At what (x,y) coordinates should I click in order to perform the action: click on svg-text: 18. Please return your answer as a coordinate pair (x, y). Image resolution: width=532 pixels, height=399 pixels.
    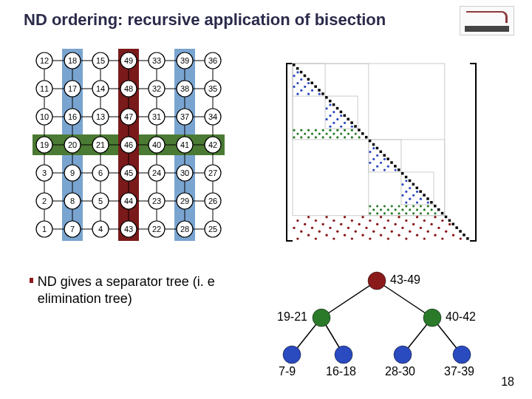
    Looking at the image, I should click on (72, 61).